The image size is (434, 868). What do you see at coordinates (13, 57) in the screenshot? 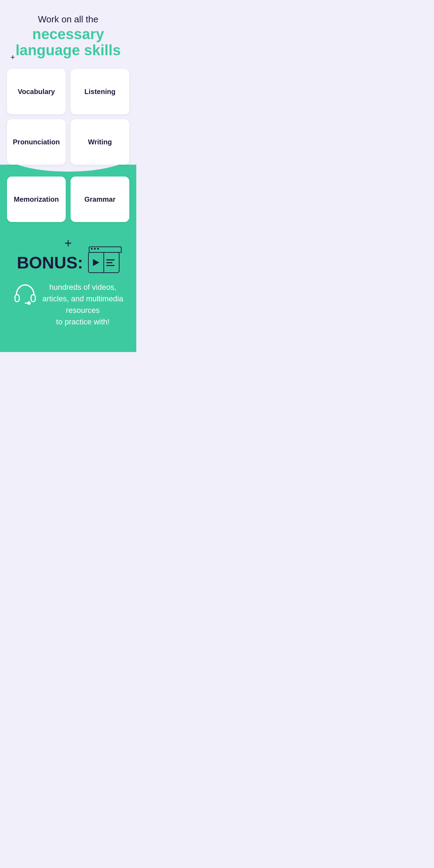
I see `plus-decoration: +` at bounding box center [13, 57].